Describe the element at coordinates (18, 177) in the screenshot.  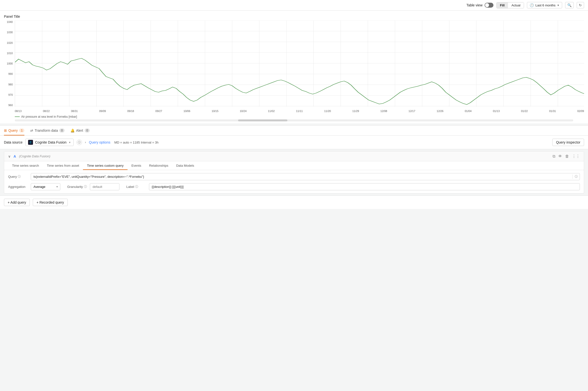
I see `query-field-label: Query ⓘ` at that location.